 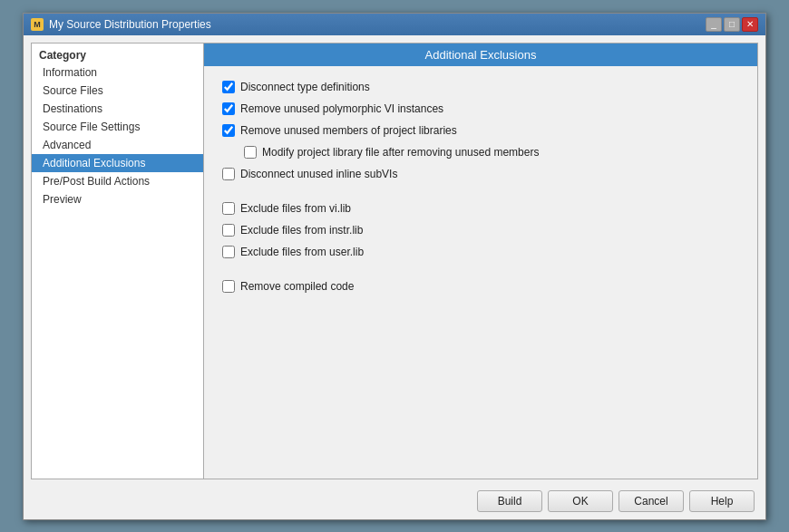 I want to click on minimize-button: _, so click(x=714, y=24).